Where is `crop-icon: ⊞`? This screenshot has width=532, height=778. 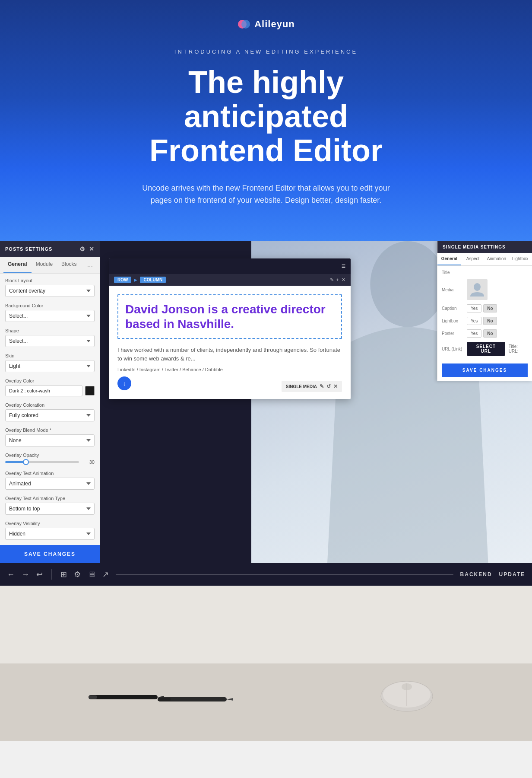 crop-icon: ⊞ is located at coordinates (64, 574).